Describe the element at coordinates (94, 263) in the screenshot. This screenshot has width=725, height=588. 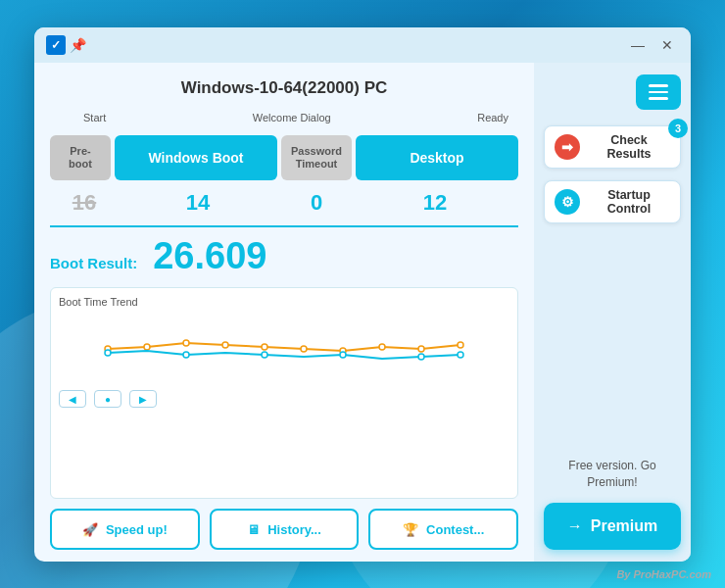
I see `boot-result-label: Boot Result:` at that location.